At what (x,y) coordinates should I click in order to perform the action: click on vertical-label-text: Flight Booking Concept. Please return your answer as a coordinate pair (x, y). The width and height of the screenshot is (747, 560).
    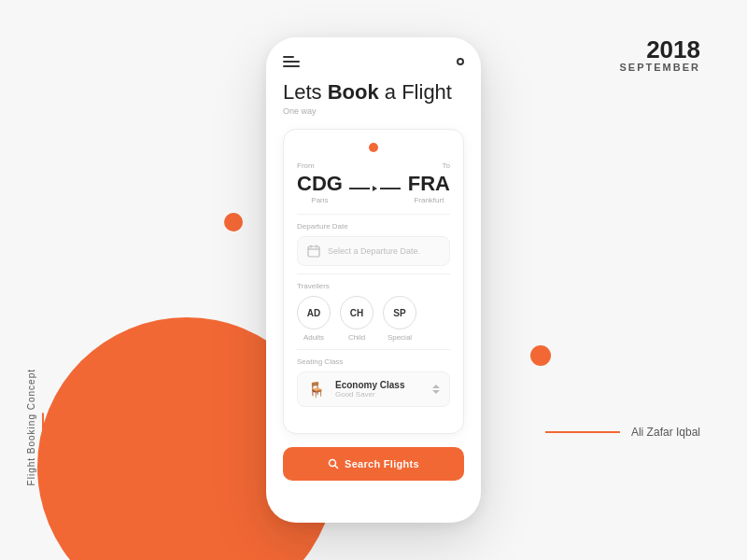
    Looking at the image, I should click on (32, 427).